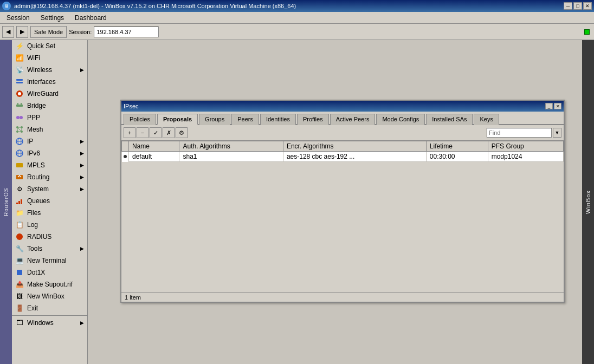 Image resolution: width=594 pixels, height=364 pixels. I want to click on files-icon: 📁, so click(20, 213).